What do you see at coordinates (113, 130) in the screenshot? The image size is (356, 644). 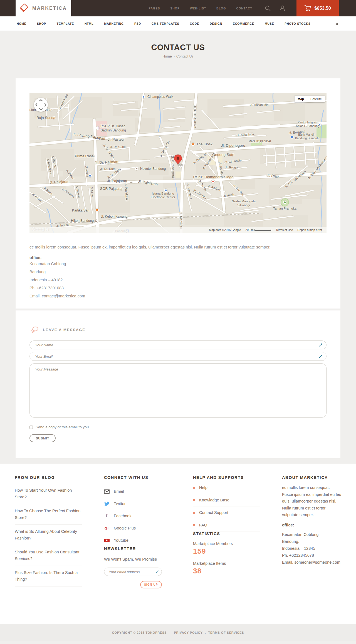 I see `svg-text: Sadikin Bandung` at bounding box center [113, 130].